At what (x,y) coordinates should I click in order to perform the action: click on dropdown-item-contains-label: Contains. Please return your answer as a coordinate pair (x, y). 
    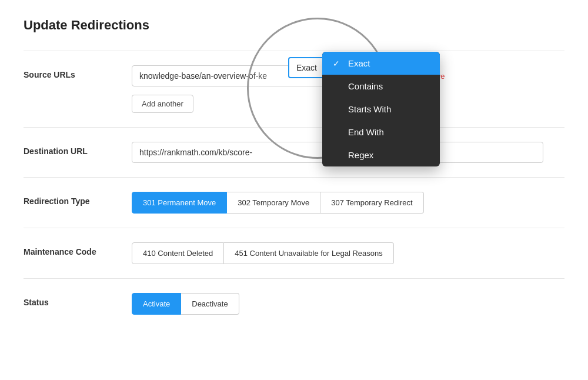
    Looking at the image, I should click on (366, 86).